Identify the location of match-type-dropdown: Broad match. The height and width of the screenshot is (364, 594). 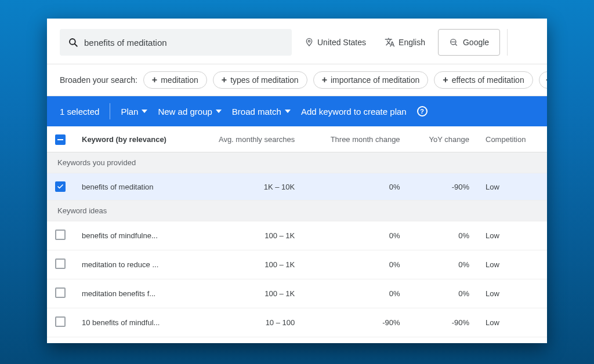
(261, 111).